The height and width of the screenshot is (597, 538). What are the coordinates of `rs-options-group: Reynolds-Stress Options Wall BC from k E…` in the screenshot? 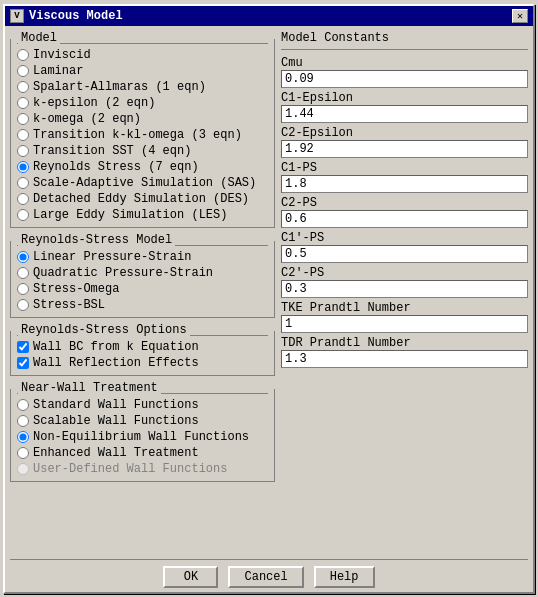 It's located at (142, 354).